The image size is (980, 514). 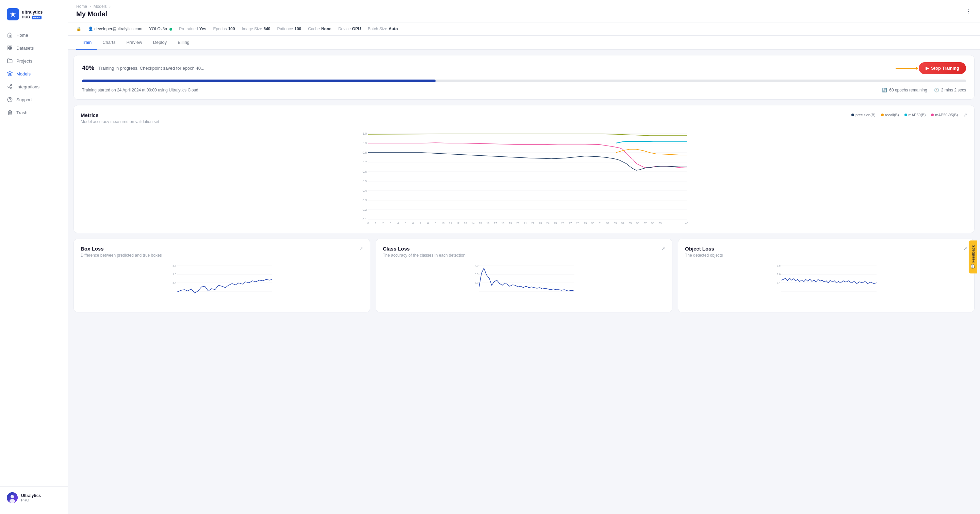 I want to click on expand-object-loss-button: ⤢, so click(x=966, y=254).